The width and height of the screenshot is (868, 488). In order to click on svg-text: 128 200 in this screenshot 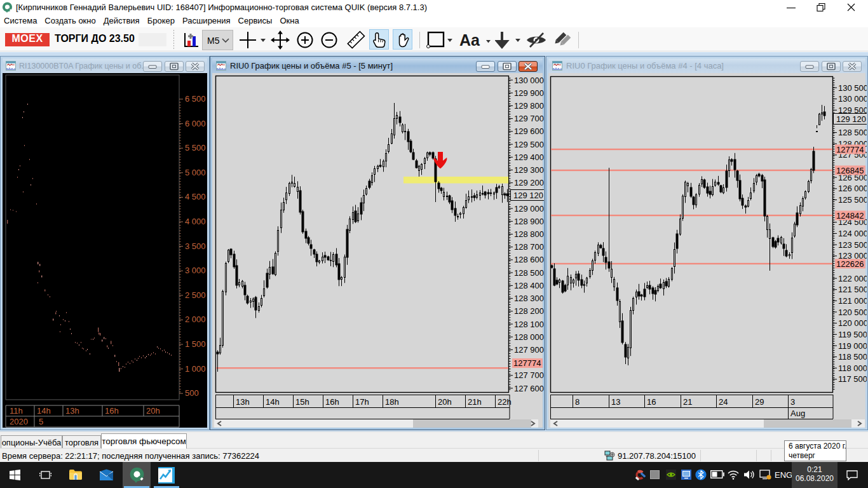, I will do `click(529, 311)`.